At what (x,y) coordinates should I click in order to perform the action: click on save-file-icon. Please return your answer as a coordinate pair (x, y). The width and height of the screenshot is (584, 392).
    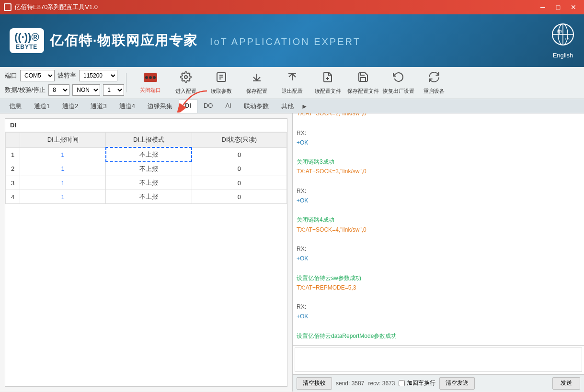
    Looking at the image, I should click on (363, 78).